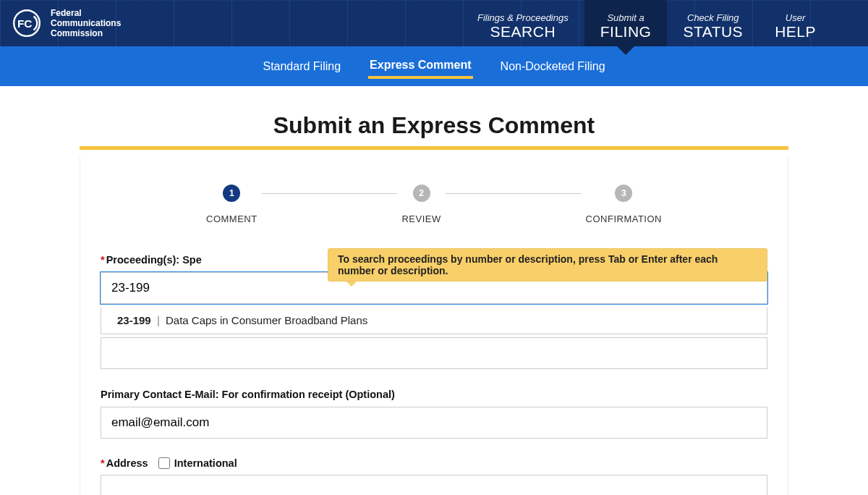 The width and height of the screenshot is (868, 495). I want to click on nav-tab-search: Filings & Proceedings SEARCH, so click(523, 23).